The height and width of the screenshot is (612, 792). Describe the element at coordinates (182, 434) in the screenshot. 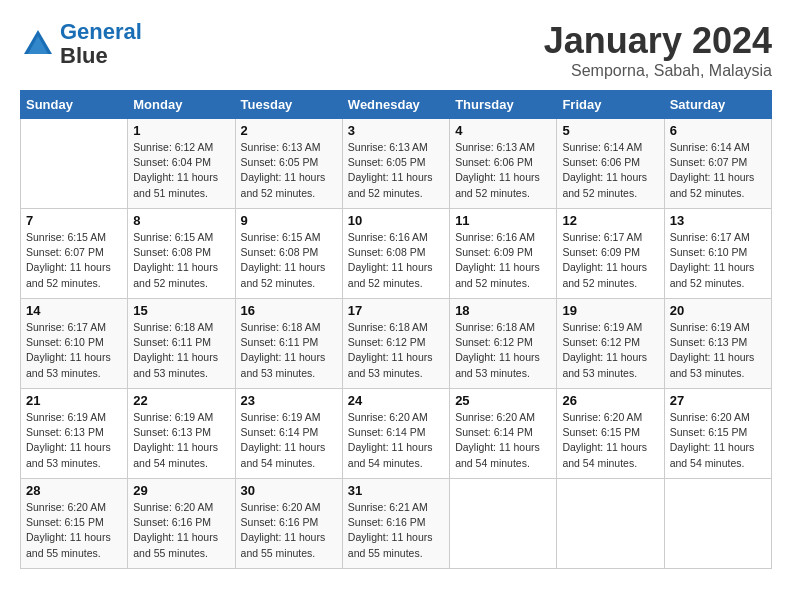

I see `calendar-cell: 22Sunrise: 6:19 AMSunset: 6:13 PMDayligh…` at that location.